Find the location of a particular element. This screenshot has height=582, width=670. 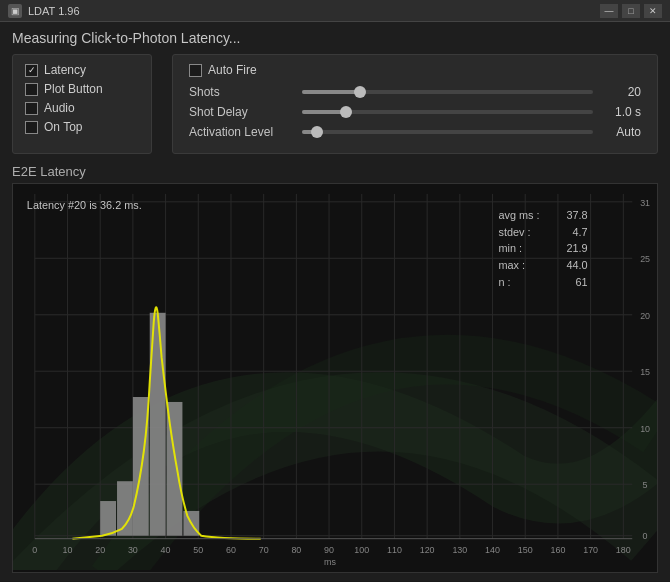

checkbox-latency-label: Latency is located at coordinates (65, 70).